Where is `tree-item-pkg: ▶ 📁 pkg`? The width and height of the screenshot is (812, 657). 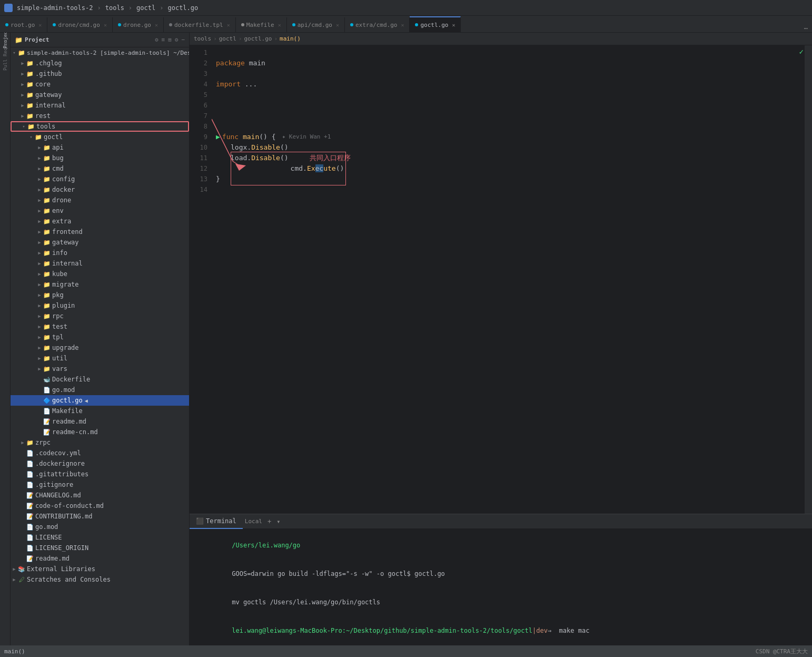
tree-item-pkg: ▶ 📁 pkg is located at coordinates (100, 295).